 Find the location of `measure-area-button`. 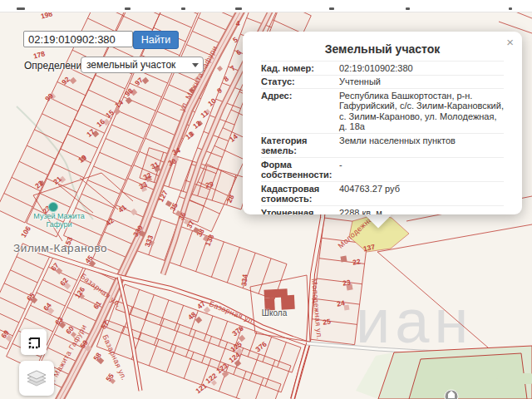

measure-area-button is located at coordinates (33, 342).